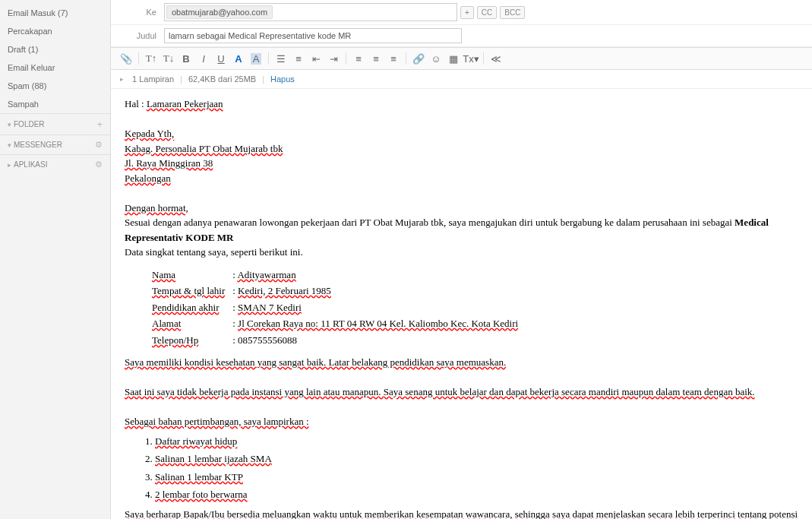  What do you see at coordinates (311, 12) in the screenshot?
I see `to-field: obatmujarab@yahoo.com` at bounding box center [311, 12].